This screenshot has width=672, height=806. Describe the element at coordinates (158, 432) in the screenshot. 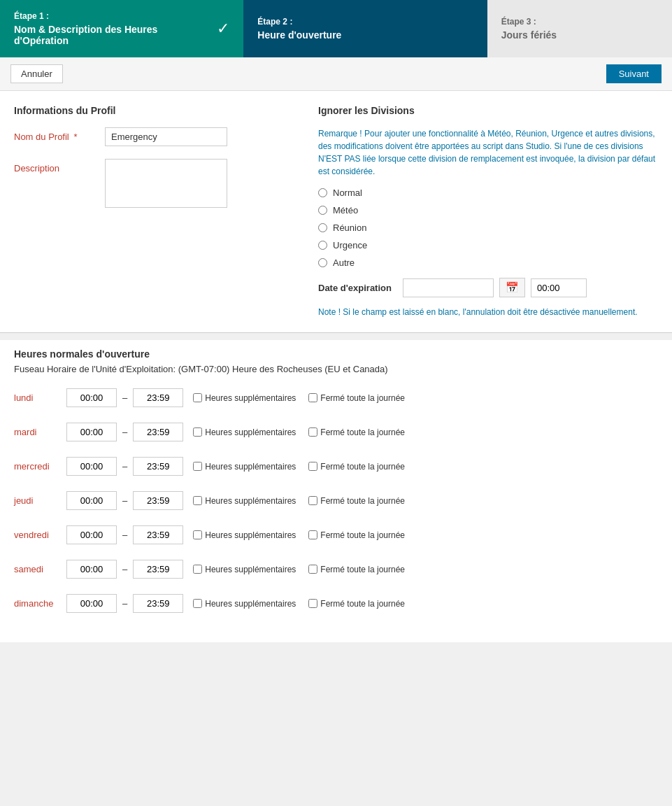

I see `end-time-mardi` at that location.